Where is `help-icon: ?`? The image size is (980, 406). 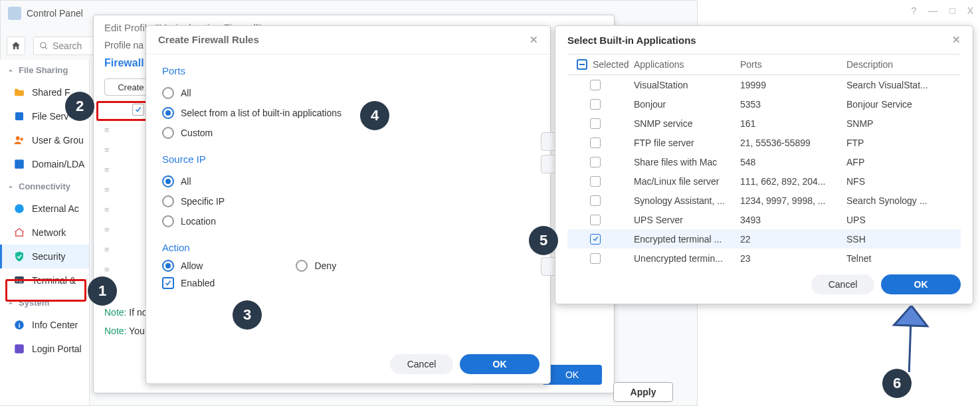 help-icon: ? is located at coordinates (914, 11).